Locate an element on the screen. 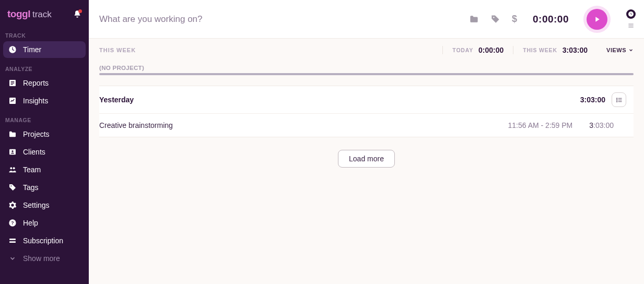 Image resolution: width=644 pixels, height=284 pixels. sidebar-item-tags: Tags is located at coordinates (44, 187).